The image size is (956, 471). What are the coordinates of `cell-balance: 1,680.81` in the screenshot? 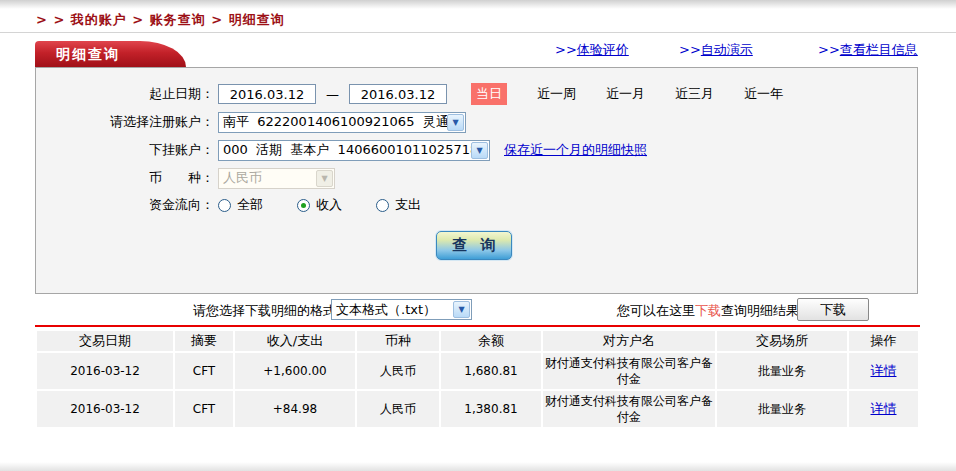 It's located at (491, 371).